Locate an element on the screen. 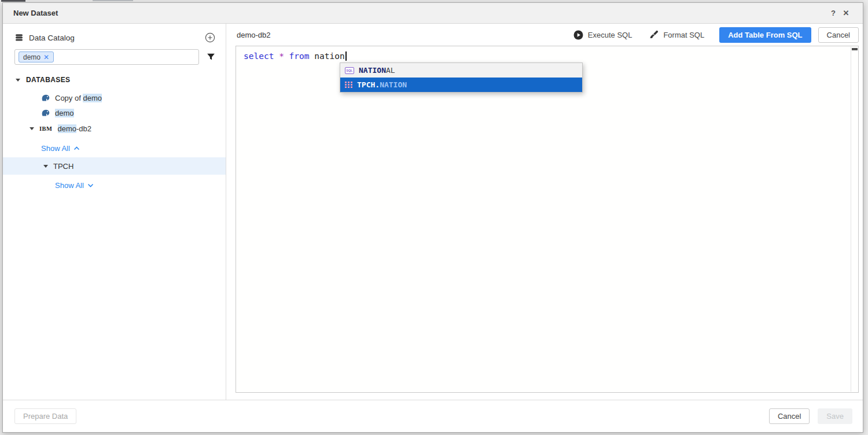  autocomplete-dropdown: SQL NATIONAL TPCH.NATION is located at coordinates (461, 78).